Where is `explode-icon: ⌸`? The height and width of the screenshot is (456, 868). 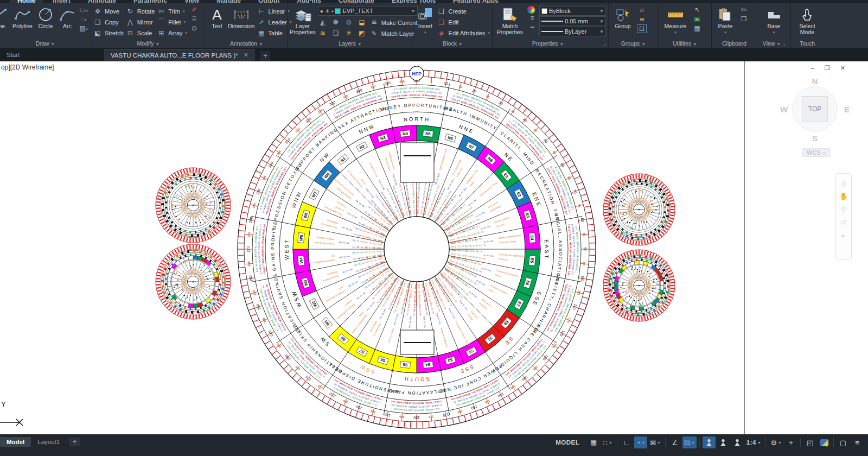
explode-icon: ⌸ is located at coordinates (194, 20).